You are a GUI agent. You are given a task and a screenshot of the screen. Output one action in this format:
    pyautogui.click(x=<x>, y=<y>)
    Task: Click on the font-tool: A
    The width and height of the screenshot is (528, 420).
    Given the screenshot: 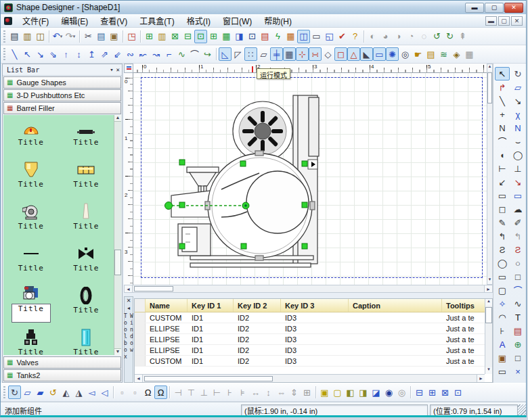 What is the action you would take?
    pyautogui.click(x=502, y=344)
    